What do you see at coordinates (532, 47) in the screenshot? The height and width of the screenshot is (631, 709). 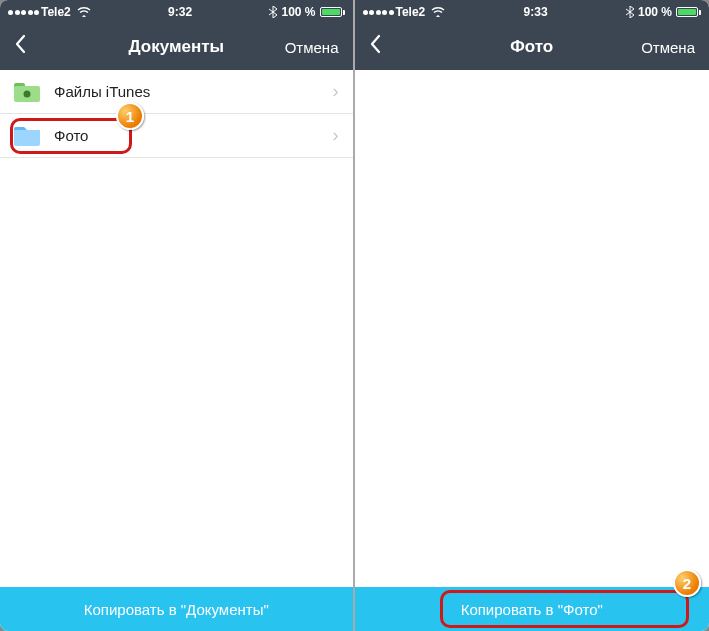 I see `nav-header: Фото Отмена` at bounding box center [532, 47].